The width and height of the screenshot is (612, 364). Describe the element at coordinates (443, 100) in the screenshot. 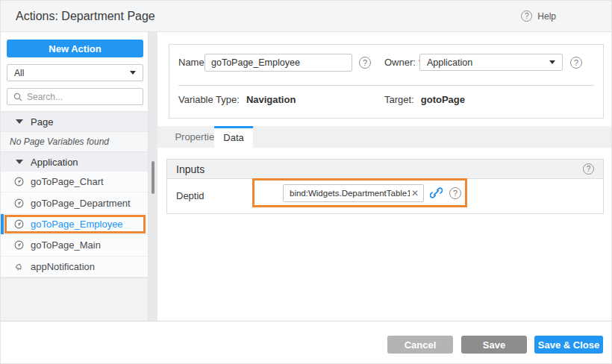

I see `target-value: gotoPage` at that location.